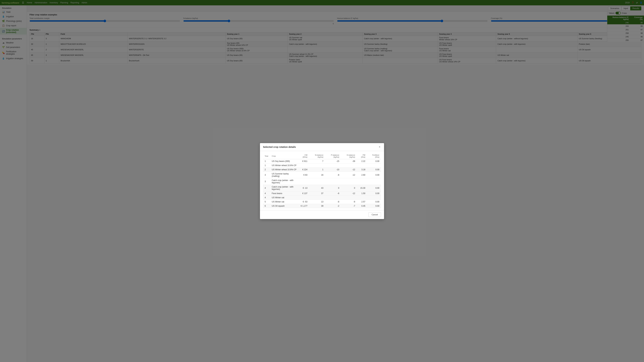 The width and height of the screenshot is (644, 362). What do you see at coordinates (317, 156) in the screenshot?
I see `modal-col-n: N-balance (kg/ha)` at bounding box center [317, 156].